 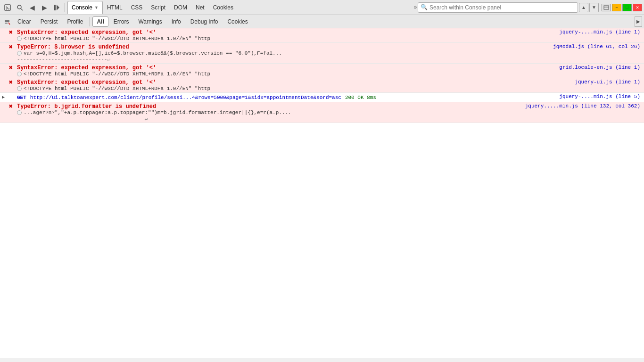 What do you see at coordinates (133, 22) in the screenshot?
I see `filter-buttons: Clear Persist Profile All Errors Warning…` at bounding box center [133, 22].